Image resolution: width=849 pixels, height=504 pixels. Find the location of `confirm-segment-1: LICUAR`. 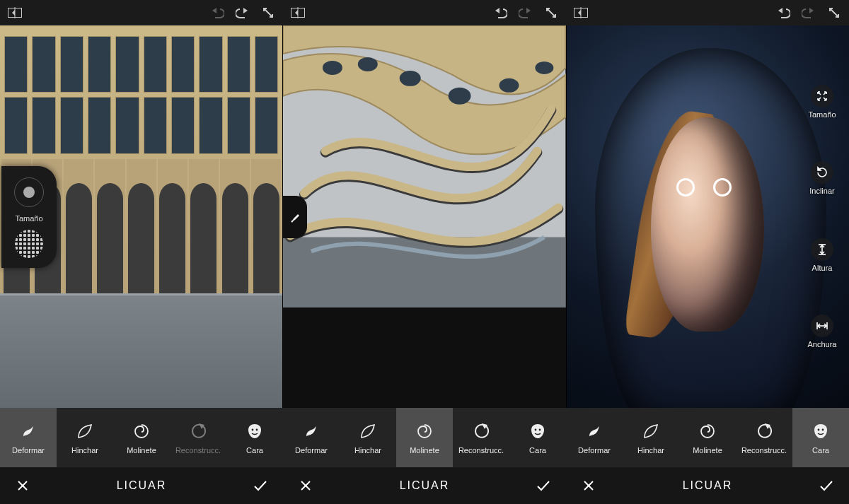

confirm-segment-1: LICUAR is located at coordinates (142, 486).